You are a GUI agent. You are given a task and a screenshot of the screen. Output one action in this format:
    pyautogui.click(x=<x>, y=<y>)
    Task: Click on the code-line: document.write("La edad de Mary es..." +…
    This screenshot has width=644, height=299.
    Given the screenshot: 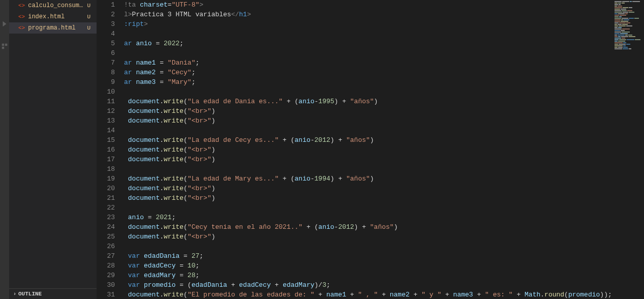 What is the action you would take?
    pyautogui.click(x=369, y=179)
    